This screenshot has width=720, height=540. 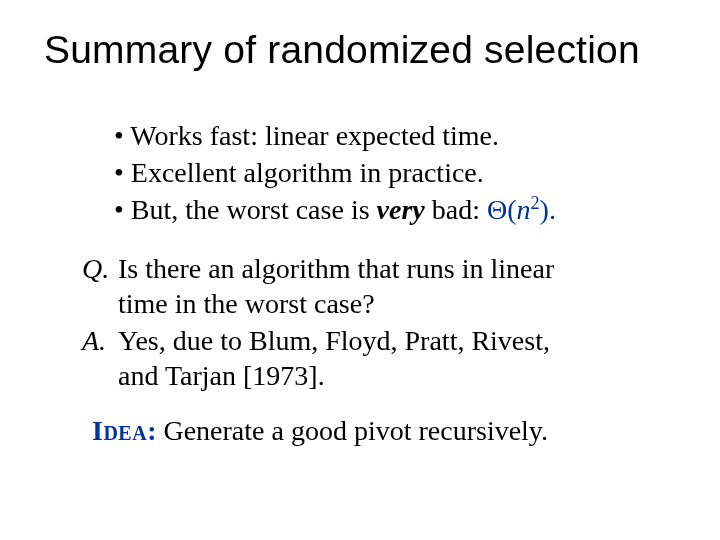 What do you see at coordinates (456, 210) in the screenshot?
I see `bullet-text-suffix: bad:` at bounding box center [456, 210].